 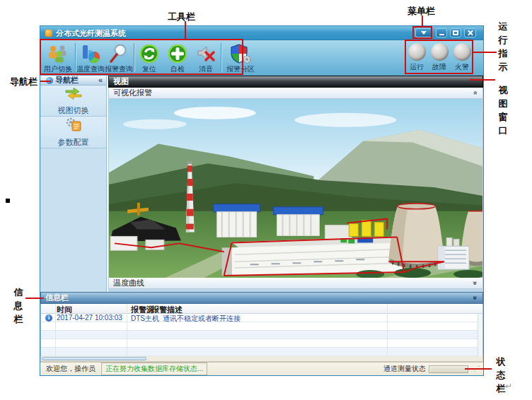 What do you see at coordinates (154, 369) in the screenshot?
I see `status-db-message: 正在努力收集数据库存储状态...` at bounding box center [154, 369].